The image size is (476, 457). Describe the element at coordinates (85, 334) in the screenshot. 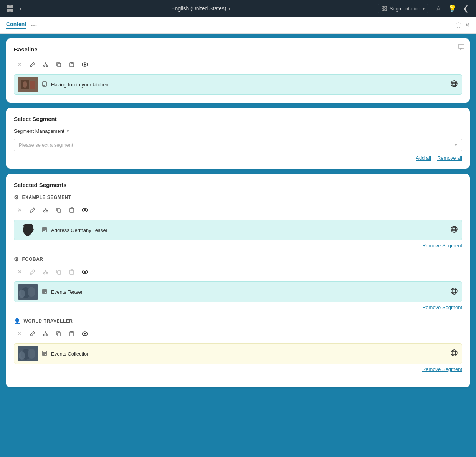

I see `wt-preview-button` at that location.